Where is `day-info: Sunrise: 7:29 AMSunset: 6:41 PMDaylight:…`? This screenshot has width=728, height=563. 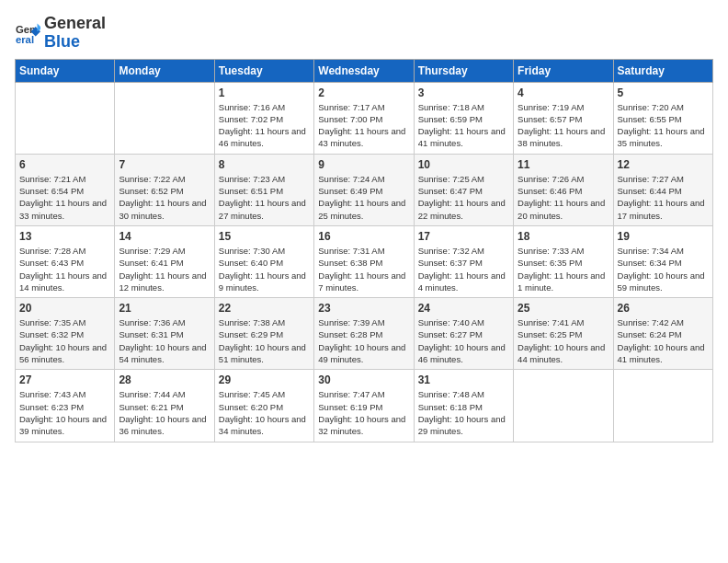 day-info: Sunrise: 7:29 AMSunset: 6:41 PMDaylight:… is located at coordinates (164, 269).